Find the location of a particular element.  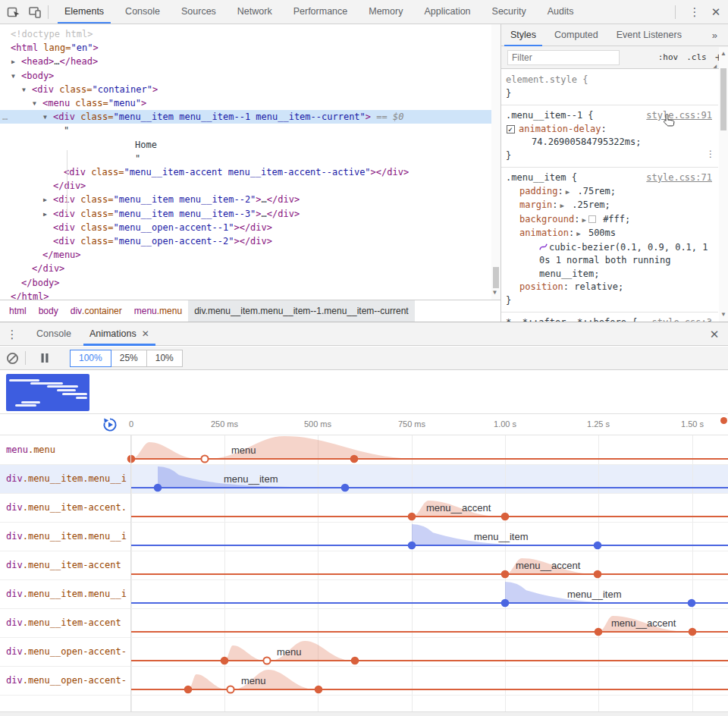

dom-node: <div class="menu__open-accent--2"></div> is located at coordinates (246, 241).